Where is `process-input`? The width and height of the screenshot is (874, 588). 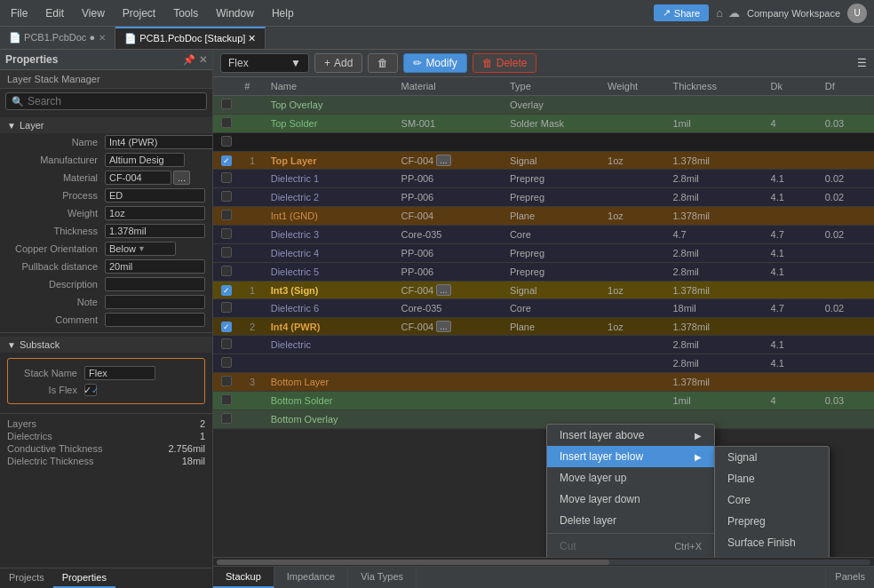
process-input is located at coordinates (155, 195).